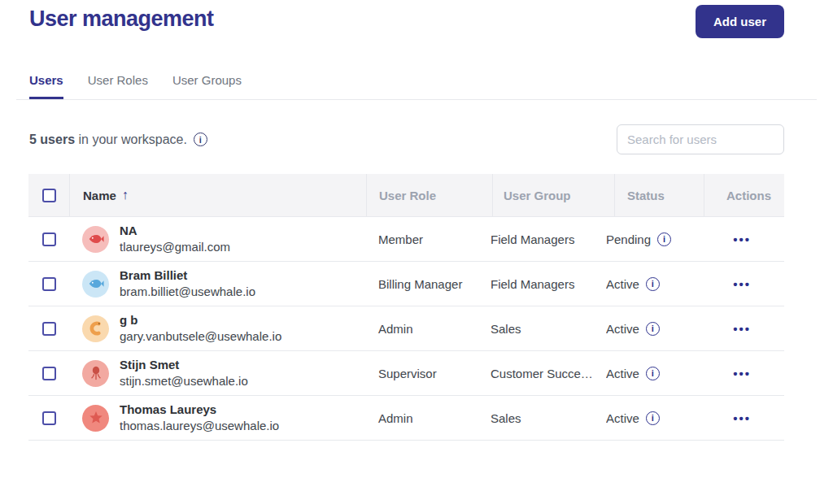 This screenshot has height=504, width=833. Describe the element at coordinates (659, 195) in the screenshot. I see `status-column-header: Status` at that location.